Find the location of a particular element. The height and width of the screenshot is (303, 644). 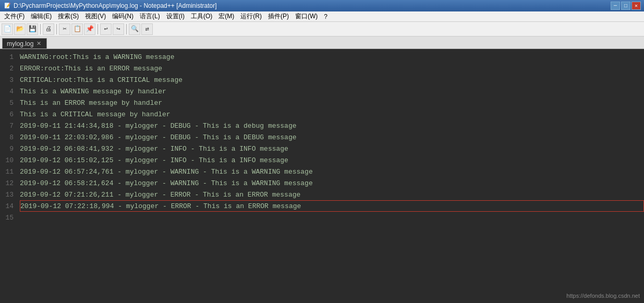

code-line-7: 2019-09-11 21:44:34,818 - mylogger - DEB… is located at coordinates (332, 126).